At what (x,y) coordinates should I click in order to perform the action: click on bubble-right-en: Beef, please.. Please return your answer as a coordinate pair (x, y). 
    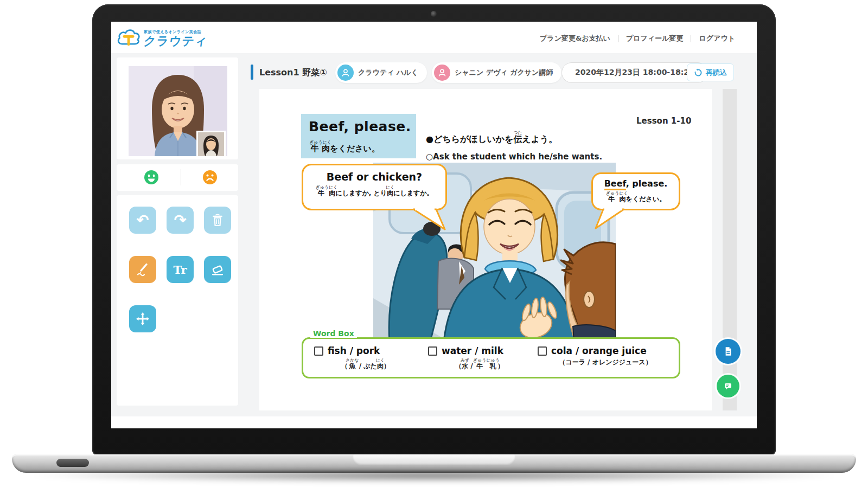
    Looking at the image, I should click on (636, 183).